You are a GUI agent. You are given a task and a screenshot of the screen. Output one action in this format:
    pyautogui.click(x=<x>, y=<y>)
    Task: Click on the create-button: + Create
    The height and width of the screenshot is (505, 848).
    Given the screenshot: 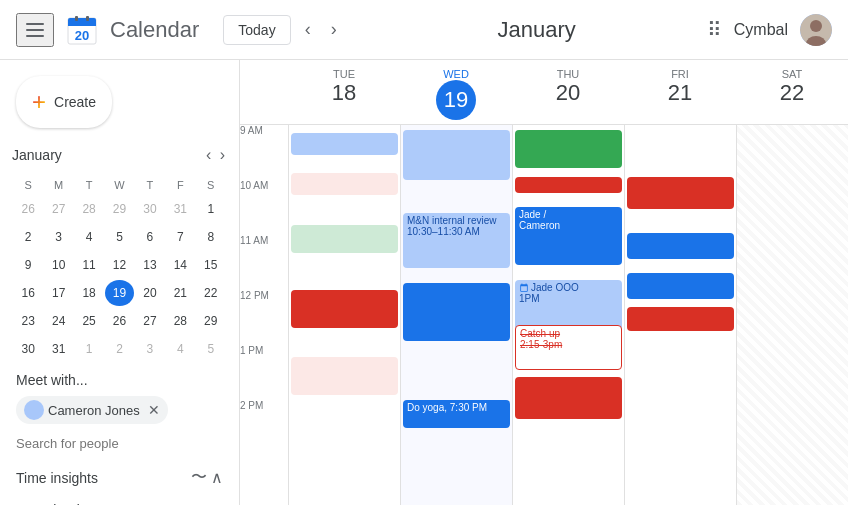 What is the action you would take?
    pyautogui.click(x=64, y=102)
    